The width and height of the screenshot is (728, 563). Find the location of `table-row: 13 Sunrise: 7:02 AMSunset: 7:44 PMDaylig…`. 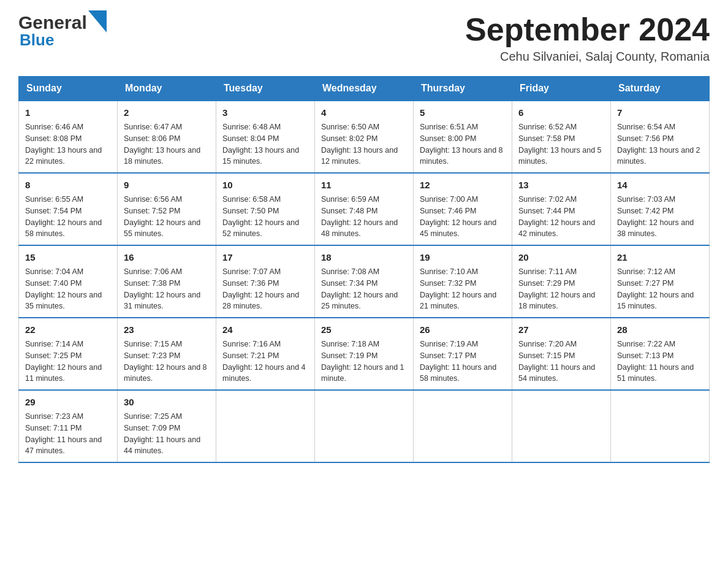

table-row: 13 Sunrise: 7:02 AMSunset: 7:44 PMDaylig… is located at coordinates (561, 209).